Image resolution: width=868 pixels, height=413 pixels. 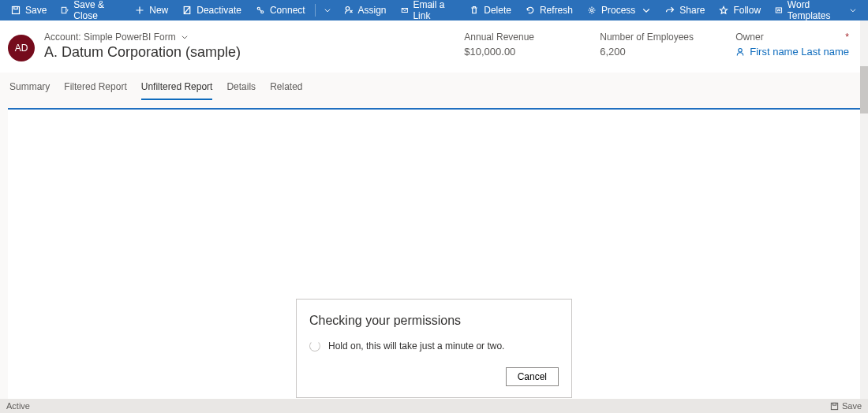 What do you see at coordinates (692, 10) in the screenshot?
I see `share-label: Share` at bounding box center [692, 10].